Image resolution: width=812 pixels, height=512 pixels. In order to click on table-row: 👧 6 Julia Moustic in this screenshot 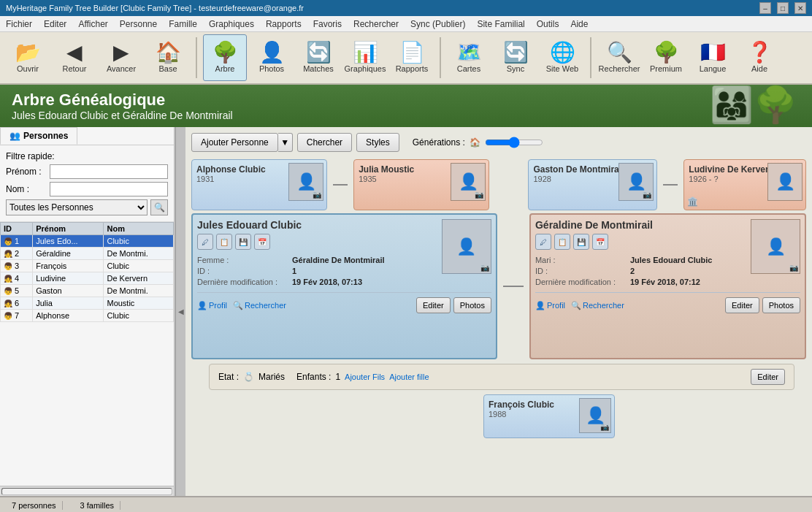, I will do `click(88, 304)`.